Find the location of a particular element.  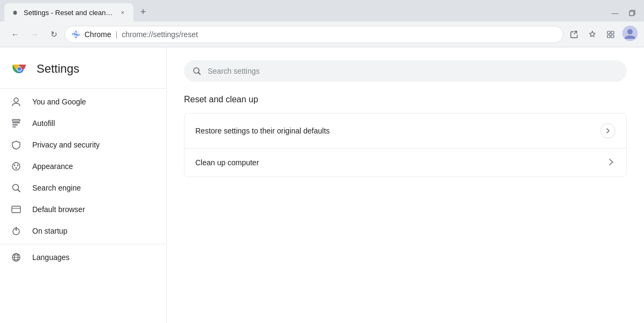

back-button: ← is located at coordinates (15, 34).